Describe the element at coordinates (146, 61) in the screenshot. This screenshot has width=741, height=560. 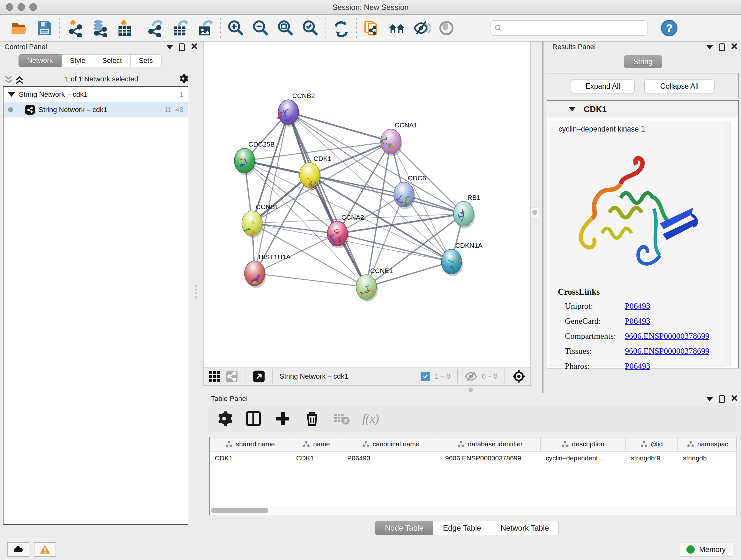
I see `tab-sets: Sets` at that location.